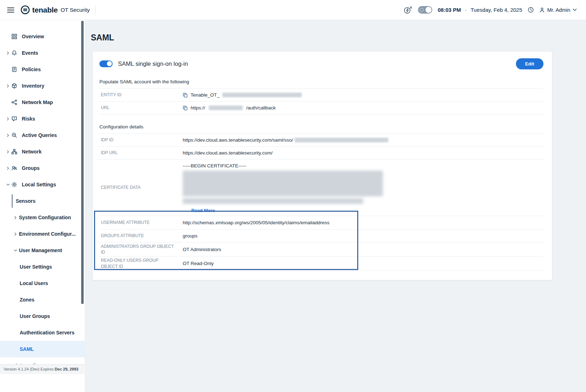 Image resolution: width=586 pixels, height=392 pixels. What do you see at coordinates (559, 10) in the screenshot?
I see `user-name: Mr. Admin` at bounding box center [559, 10].